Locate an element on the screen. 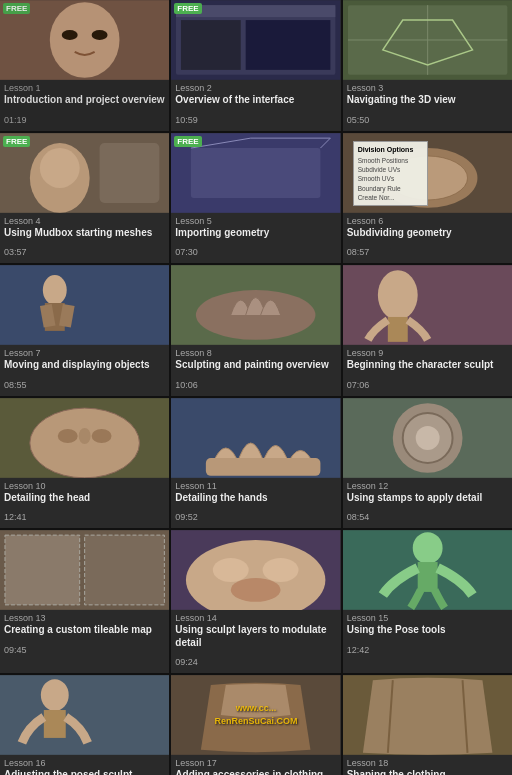 The width and height of the screenshot is (512, 775). lesson-card-4: FREE Lesson 4 Using Mudbox starting mesh… is located at coordinates (84, 198).